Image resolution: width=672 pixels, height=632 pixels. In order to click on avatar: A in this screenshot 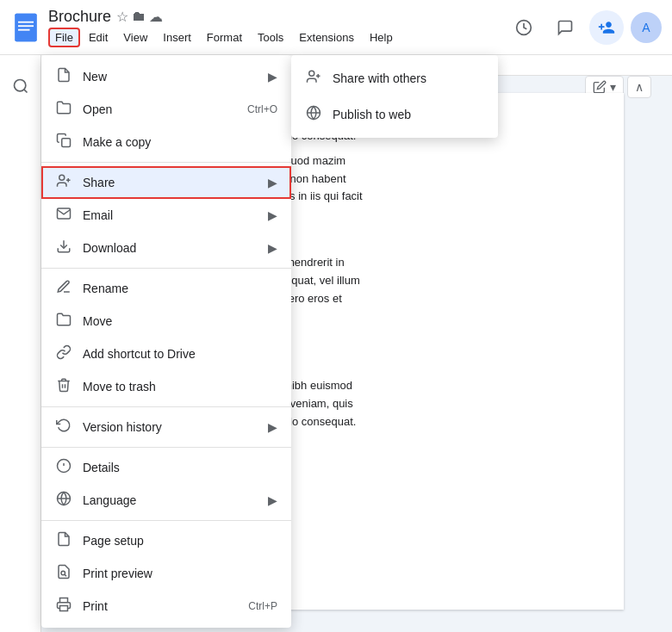, I will do `click(646, 28)`.